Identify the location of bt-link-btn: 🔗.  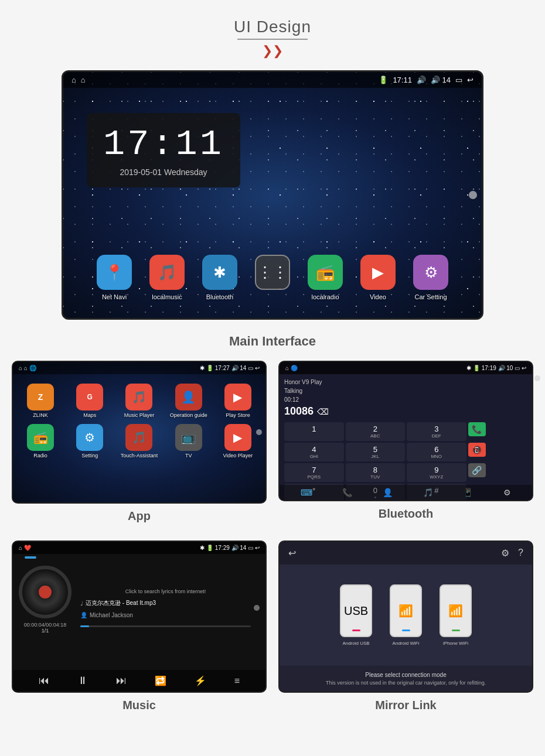
(477, 470).